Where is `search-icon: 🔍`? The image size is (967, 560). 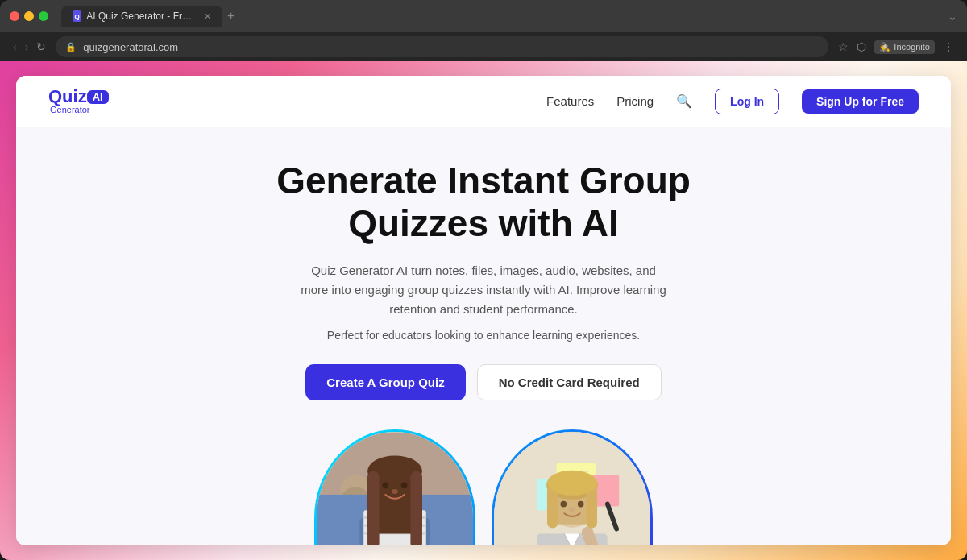
search-icon: 🔍 is located at coordinates (684, 102).